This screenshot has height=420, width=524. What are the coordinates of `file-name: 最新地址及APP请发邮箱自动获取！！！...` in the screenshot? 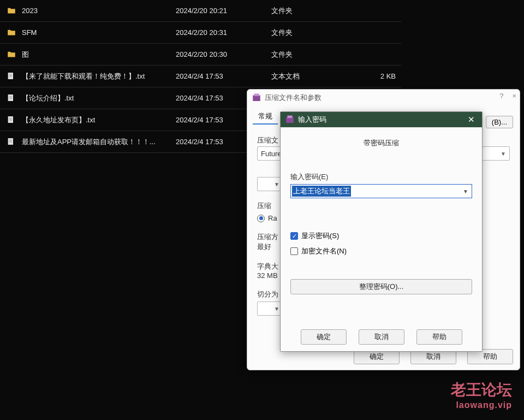 It's located at (88, 142).